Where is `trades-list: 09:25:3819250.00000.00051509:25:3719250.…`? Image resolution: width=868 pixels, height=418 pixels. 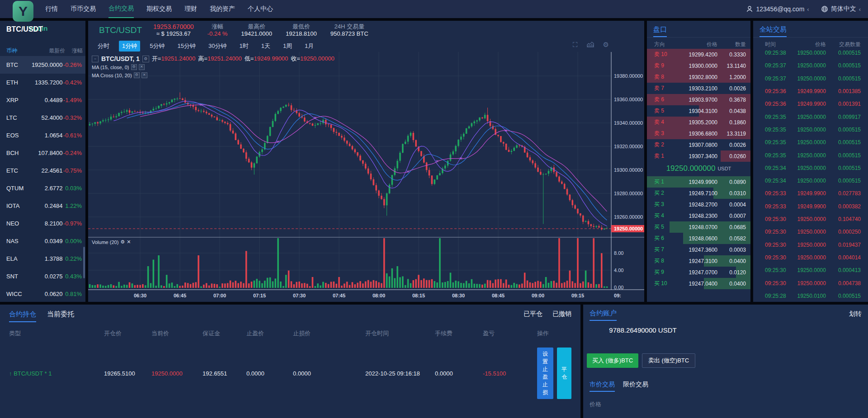
trades-list: 09:25:3819250.00000.00051509:25:3719250.… is located at coordinates (811, 174).